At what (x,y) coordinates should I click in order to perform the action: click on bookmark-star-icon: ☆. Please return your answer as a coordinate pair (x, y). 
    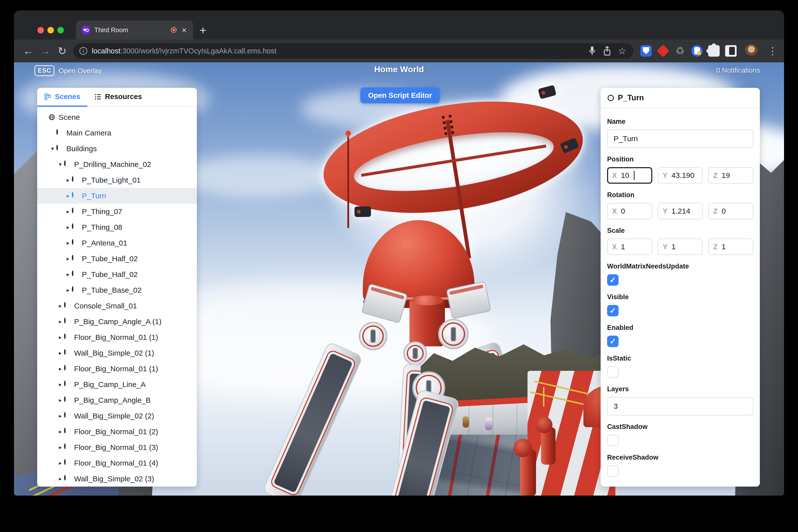
    Looking at the image, I should click on (622, 51).